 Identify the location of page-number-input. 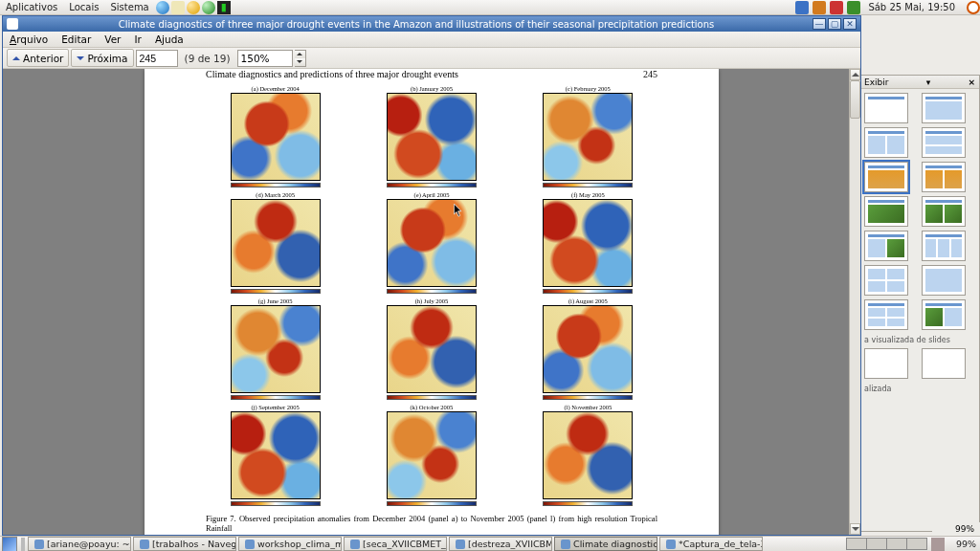
(157, 58).